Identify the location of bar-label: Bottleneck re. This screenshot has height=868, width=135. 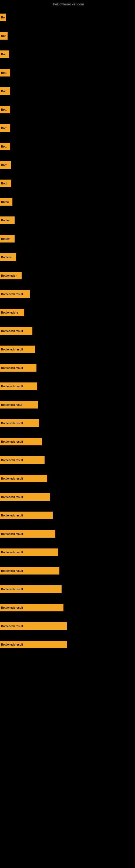
(12, 313).